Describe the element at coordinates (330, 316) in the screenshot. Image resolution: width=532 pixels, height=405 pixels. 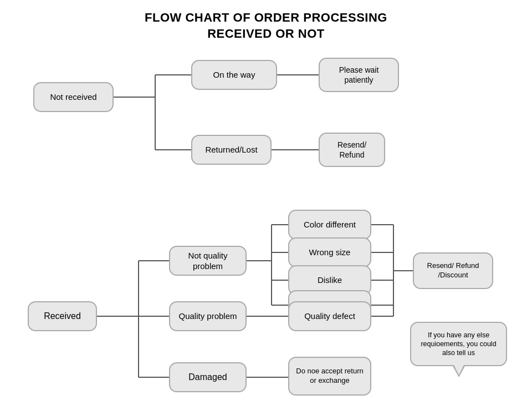
I see `quality-defect-node: Quality defect` at that location.